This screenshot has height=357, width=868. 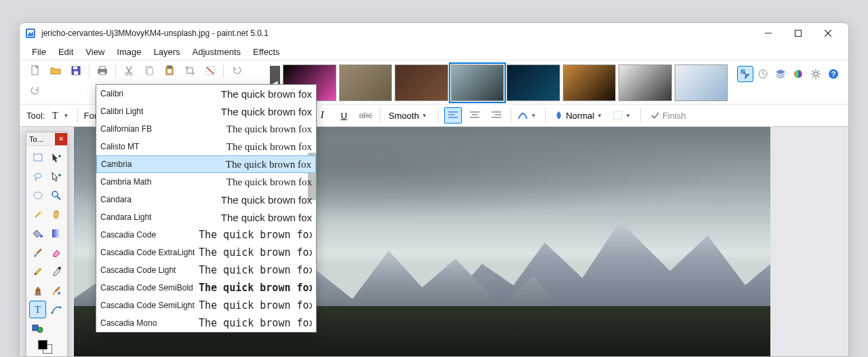 What do you see at coordinates (56, 176) in the screenshot?
I see `move-selection-tool` at bounding box center [56, 176].